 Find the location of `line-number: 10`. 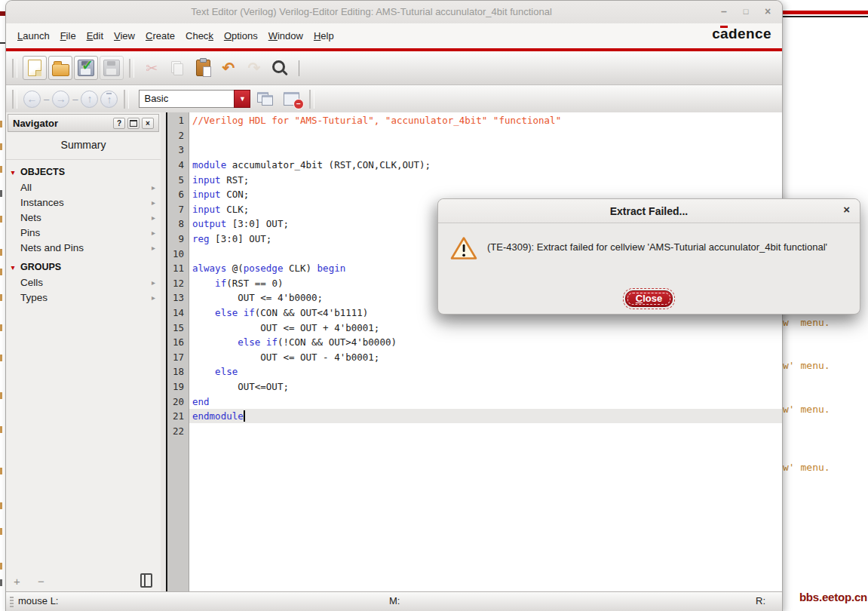

line-number: 10 is located at coordinates (178, 253).